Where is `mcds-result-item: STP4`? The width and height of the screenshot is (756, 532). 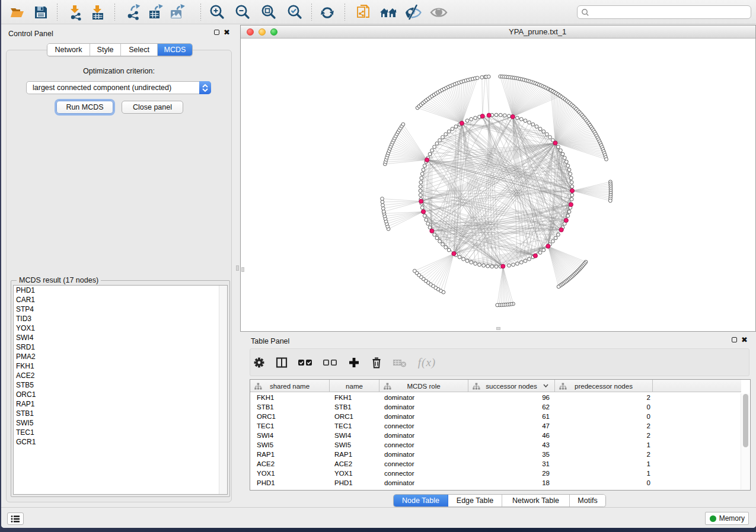 mcds-result-item: STP4 is located at coordinates (120, 309).